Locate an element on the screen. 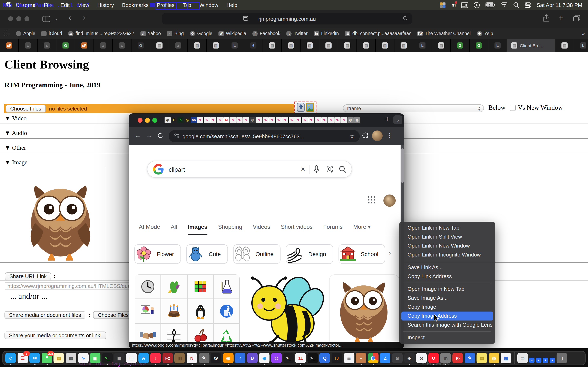  popup-close-button is located at coordinates (140, 120).